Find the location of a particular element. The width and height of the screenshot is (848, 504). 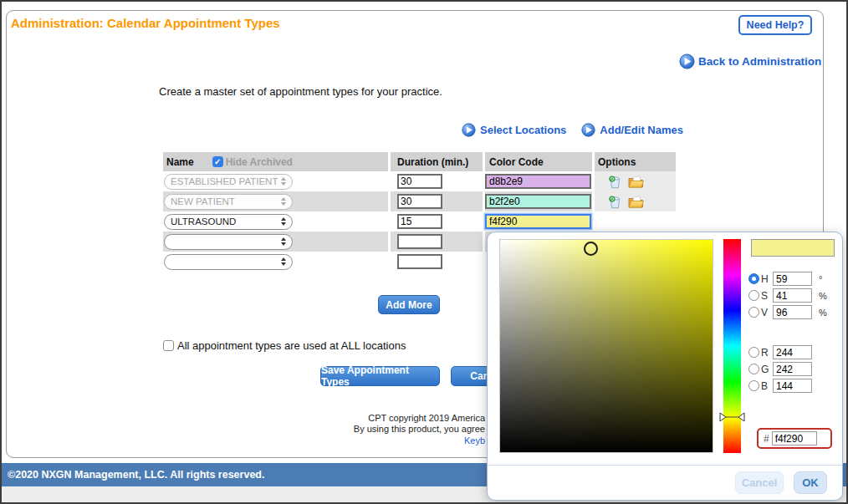

column-header-duration: Duration (min.) is located at coordinates (433, 162).